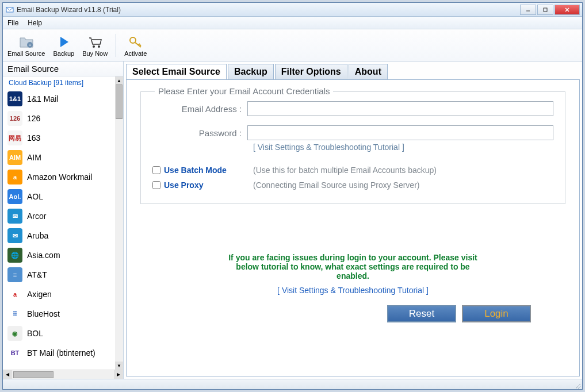 The image size is (585, 392). Describe the element at coordinates (136, 45) in the screenshot. I see `toolbar-activate: Activate` at that location.